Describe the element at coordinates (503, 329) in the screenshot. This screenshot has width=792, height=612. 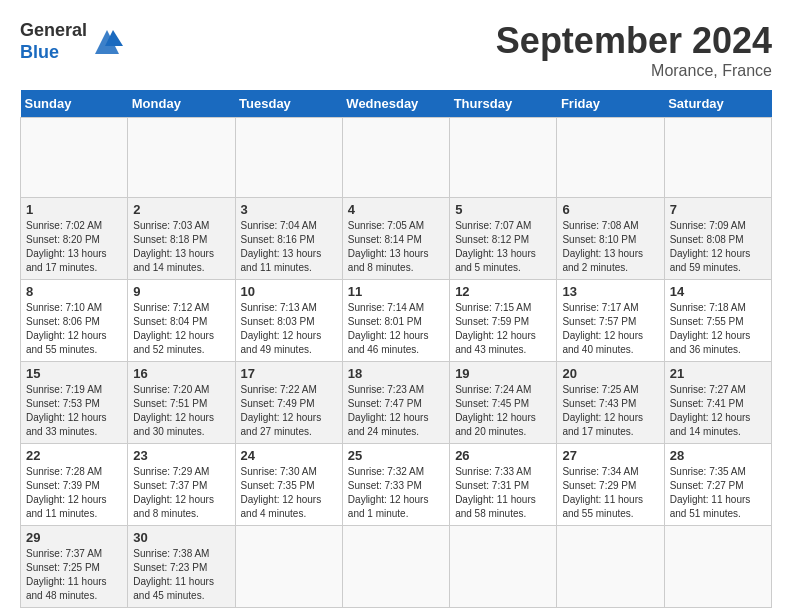
I see `day-info: Sunrise: 7:15 AMSunset: 7:59 PMDaylight:…` at that location.